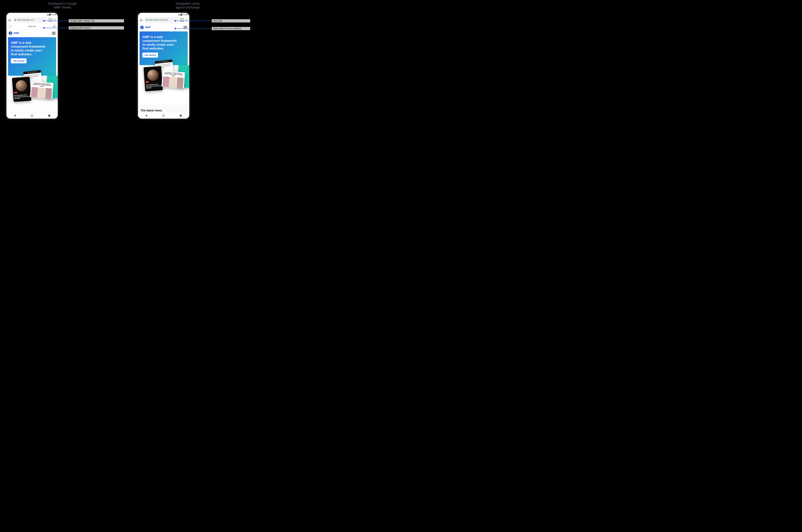 This screenshot has height=532, width=802. Describe the element at coordinates (158, 20) in the screenshot. I see `url-text: https://www.amp.dev` at that location.